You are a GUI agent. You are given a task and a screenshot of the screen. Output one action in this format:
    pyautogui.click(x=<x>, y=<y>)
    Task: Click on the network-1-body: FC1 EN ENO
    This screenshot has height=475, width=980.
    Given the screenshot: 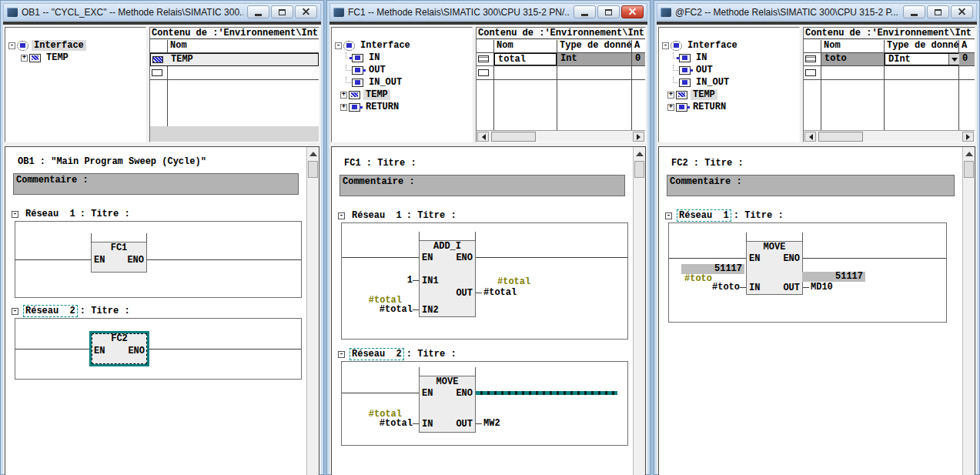 What is the action you would take?
    pyautogui.click(x=159, y=259)
    